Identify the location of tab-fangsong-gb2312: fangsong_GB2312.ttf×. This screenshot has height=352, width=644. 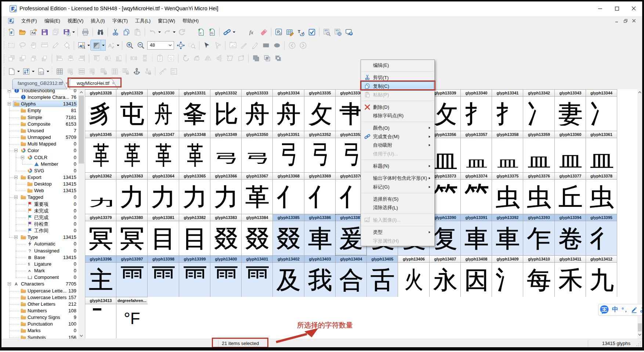
(43, 83).